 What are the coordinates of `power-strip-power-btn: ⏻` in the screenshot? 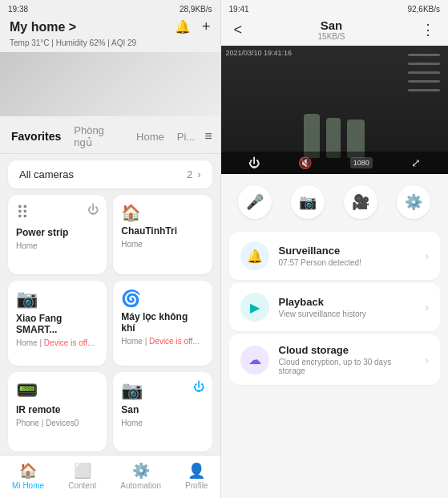 It's located at (93, 209).